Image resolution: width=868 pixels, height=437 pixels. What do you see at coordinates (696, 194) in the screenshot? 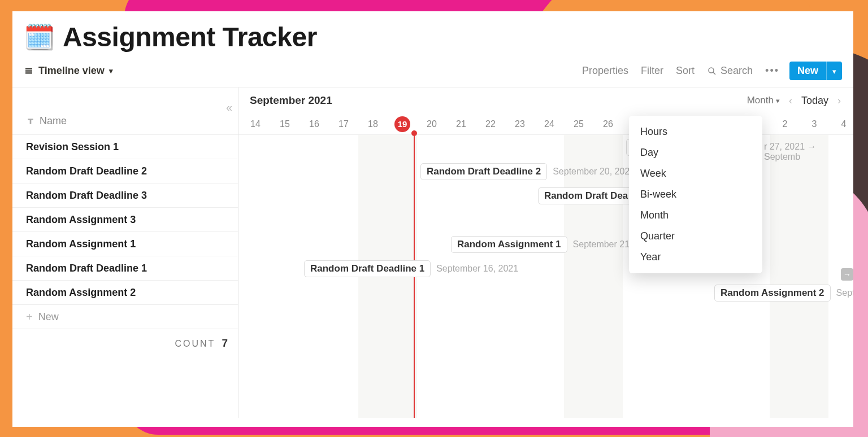
I see `zoom-option-biweek: Bi-week` at bounding box center [696, 194].